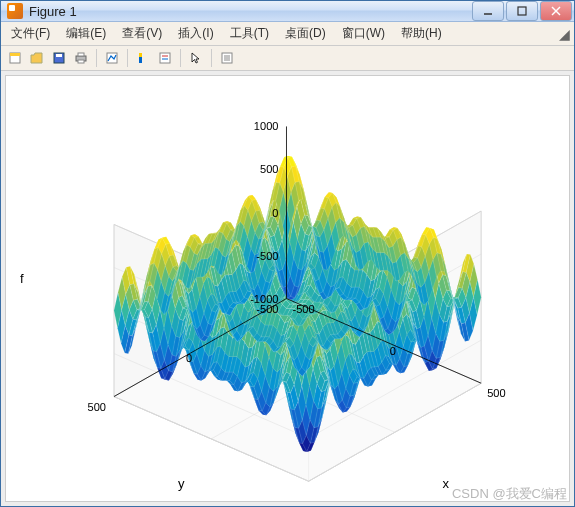 The image size is (575, 507). Describe the element at coordinates (143, 58) in the screenshot. I see `insert-colorbar-icon` at that location.